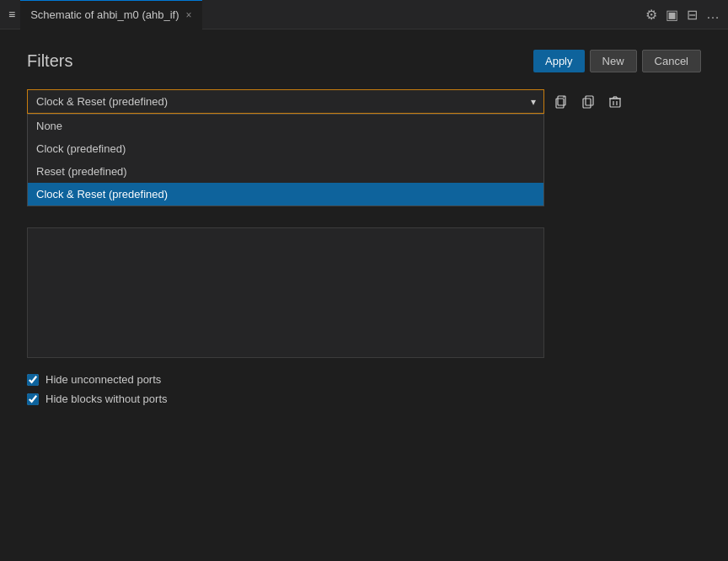 This screenshot has height=561, width=728. Describe the element at coordinates (286, 126) in the screenshot. I see `dropdown-item-none: None` at that location.